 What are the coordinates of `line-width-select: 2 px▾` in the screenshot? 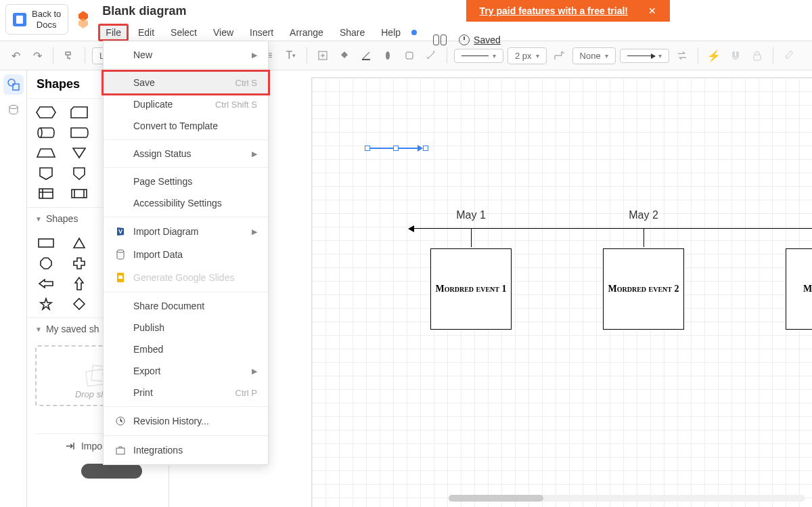 It's located at (527, 56).